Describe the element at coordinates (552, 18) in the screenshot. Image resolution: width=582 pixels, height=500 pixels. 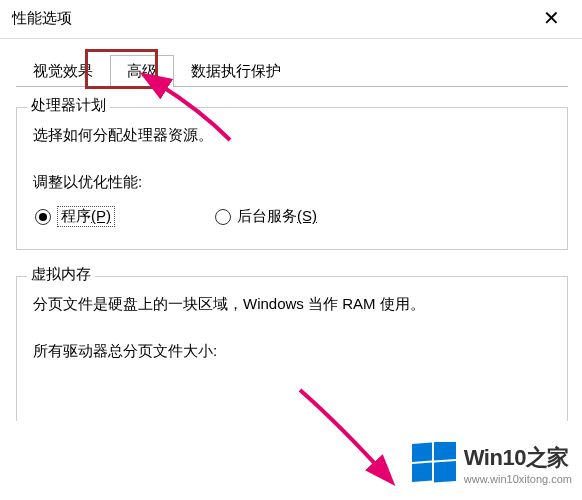
I see `close-icon: ✕` at that location.